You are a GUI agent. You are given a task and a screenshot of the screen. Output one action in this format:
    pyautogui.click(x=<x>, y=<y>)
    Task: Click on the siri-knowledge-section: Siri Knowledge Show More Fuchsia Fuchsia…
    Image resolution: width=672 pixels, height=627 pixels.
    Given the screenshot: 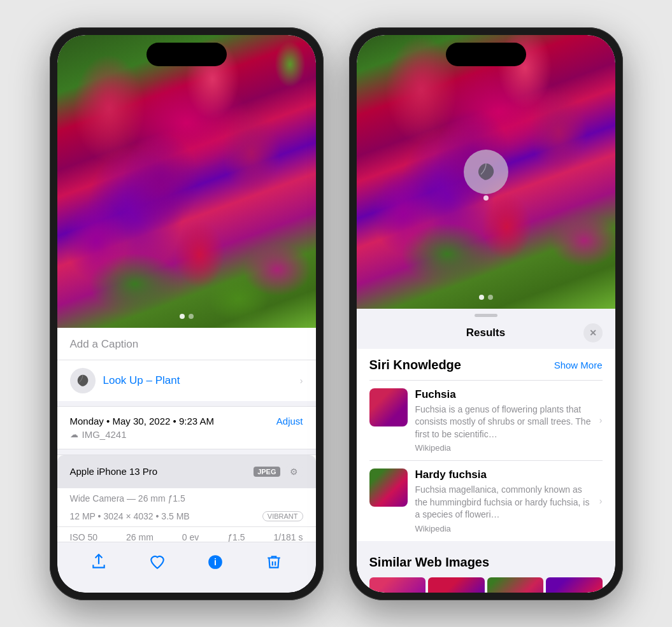 What is the action you would take?
    pyautogui.click(x=486, y=446)
    